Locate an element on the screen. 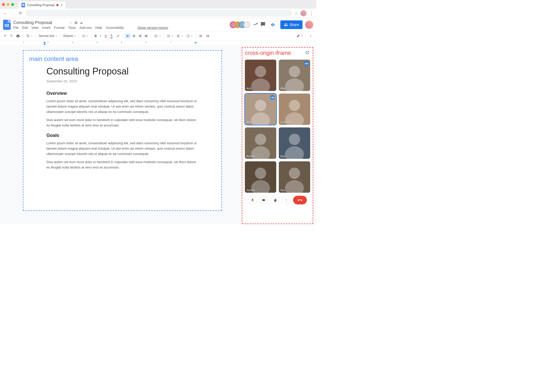 The image size is (553, 392). window-zoom-button is located at coordinates (13, 5).